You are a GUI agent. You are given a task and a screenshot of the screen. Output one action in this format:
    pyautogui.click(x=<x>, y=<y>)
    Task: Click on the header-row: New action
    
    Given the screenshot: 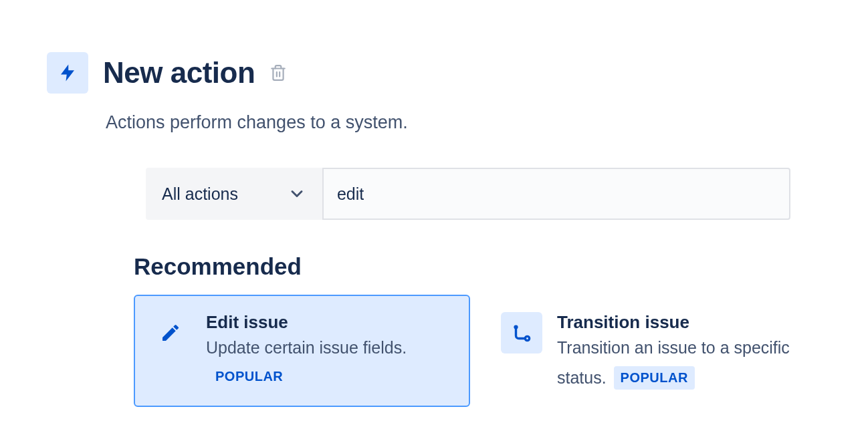 What is the action you would take?
    pyautogui.click(x=434, y=73)
    